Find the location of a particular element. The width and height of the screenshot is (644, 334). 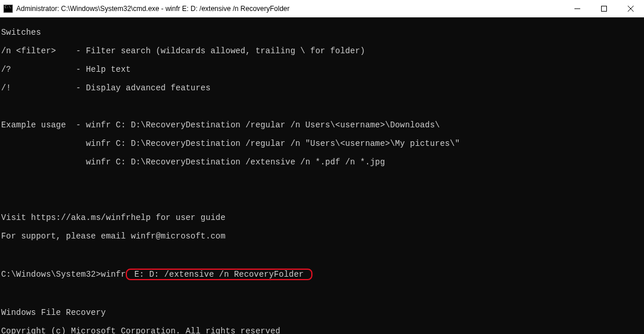

output-line: Windows File Recovery is located at coordinates (322, 313).